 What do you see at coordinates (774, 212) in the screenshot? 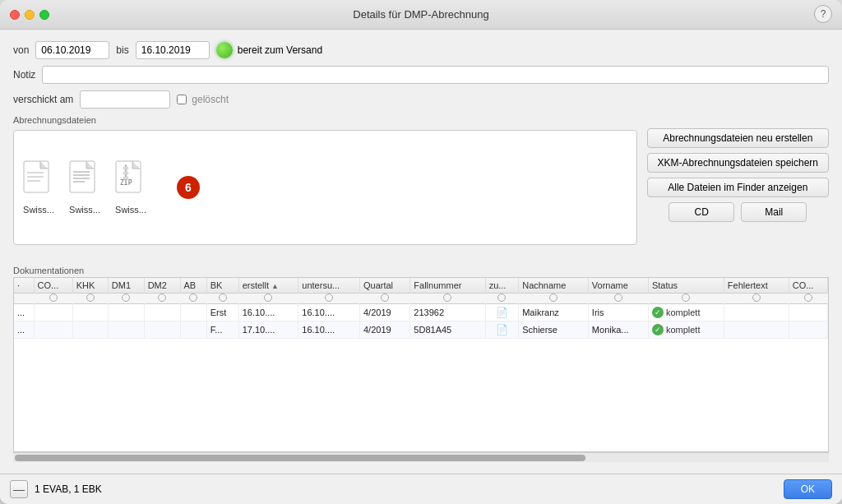
I see `mail-button: Mail` at bounding box center [774, 212].